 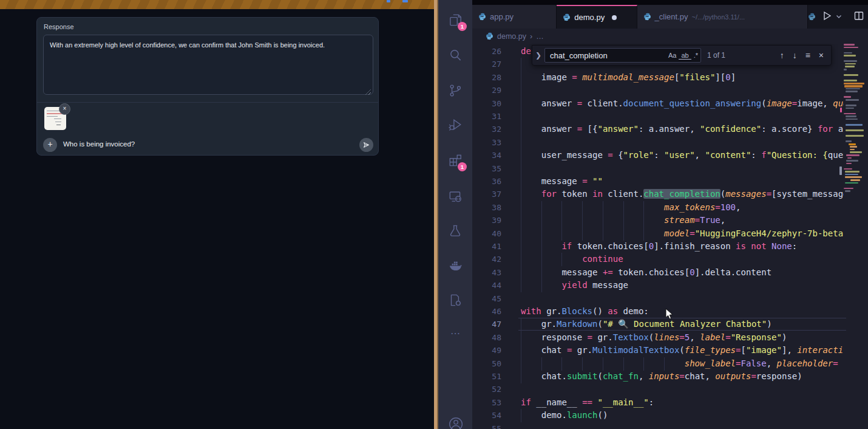 I want to click on code-line: message += token.choices[0].delta.conten…, so click(x=682, y=273).